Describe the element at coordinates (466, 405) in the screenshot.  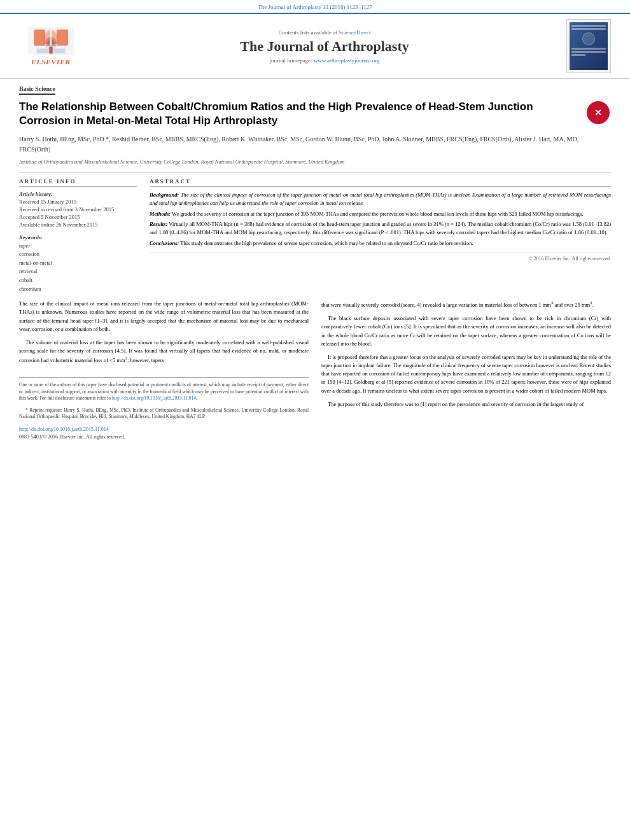
I see `body-para-6: The purpose of this study therefore was …` at that location.